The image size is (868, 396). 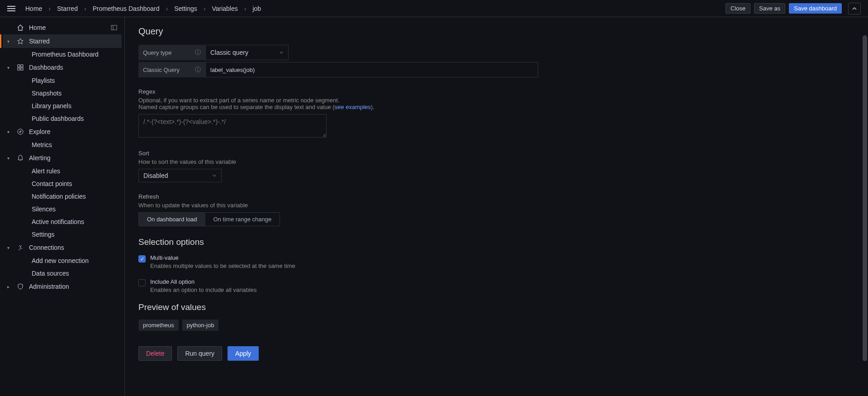 I want to click on sort-help: How to sort the values of this variable, so click(x=419, y=162).